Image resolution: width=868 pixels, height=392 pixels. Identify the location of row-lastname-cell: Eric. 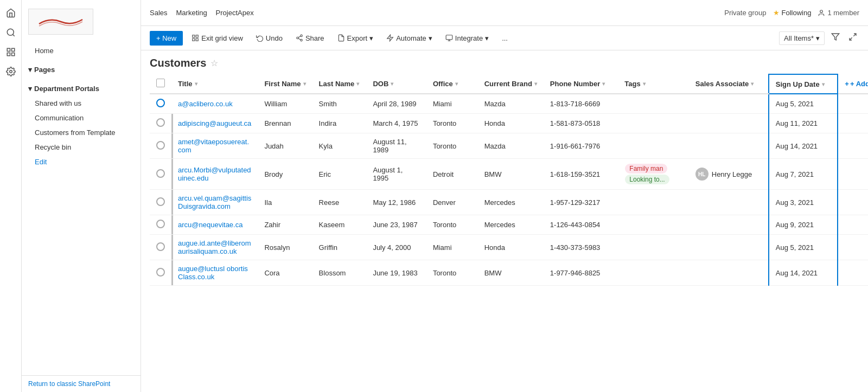
(340, 175).